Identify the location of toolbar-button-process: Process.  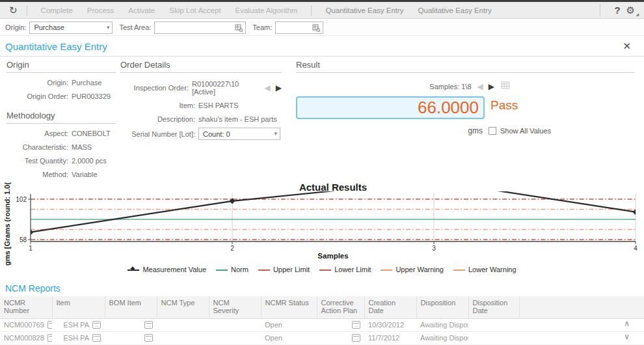
(101, 10).